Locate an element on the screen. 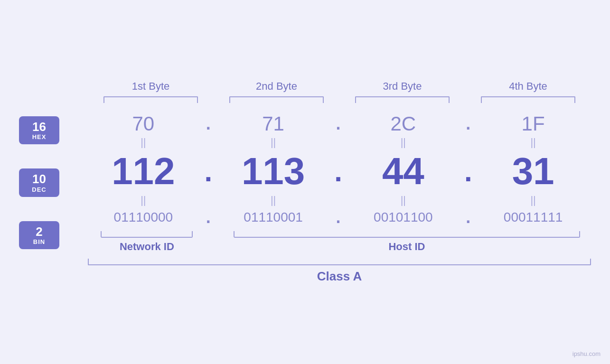 The width and height of the screenshot is (610, 364). eq-4: || is located at coordinates (533, 142).